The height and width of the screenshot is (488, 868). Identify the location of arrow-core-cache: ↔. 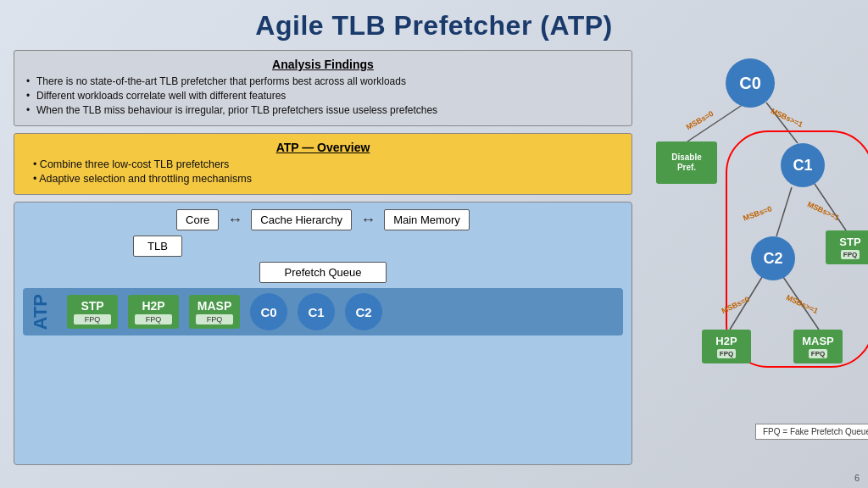
(235, 220).